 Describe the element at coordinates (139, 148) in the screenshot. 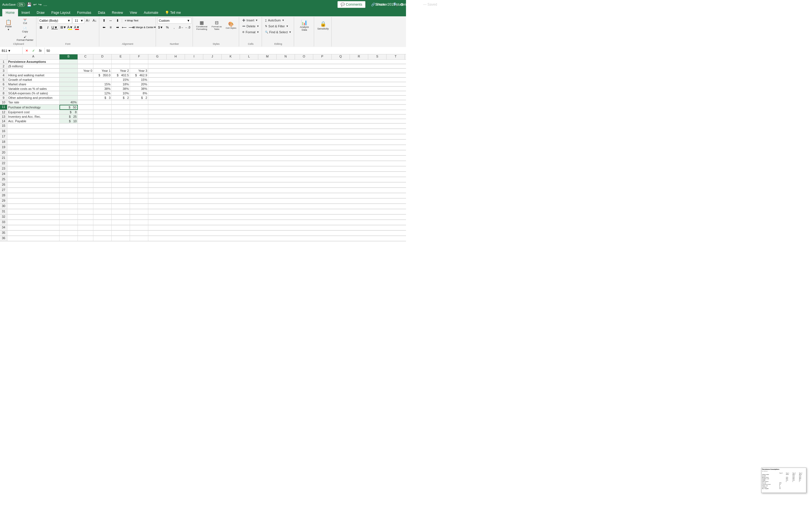

I see `cell-F19` at that location.